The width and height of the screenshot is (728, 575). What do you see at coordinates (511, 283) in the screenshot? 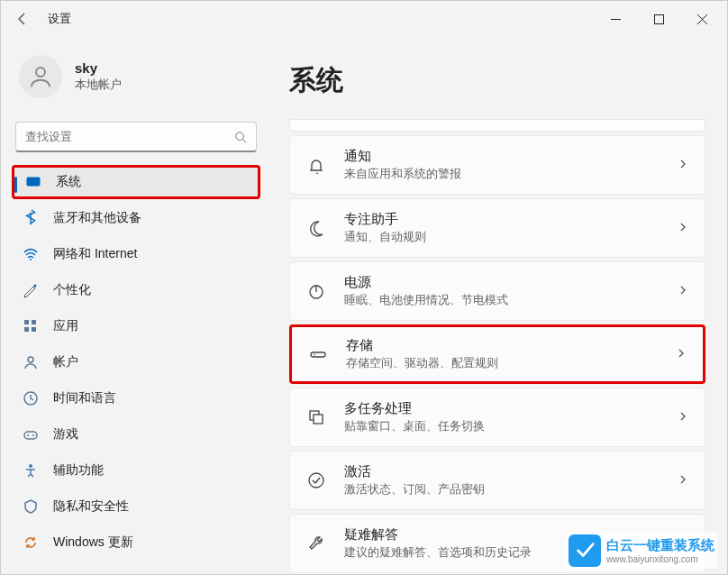
I see `card-title: 电源` at bounding box center [511, 283].